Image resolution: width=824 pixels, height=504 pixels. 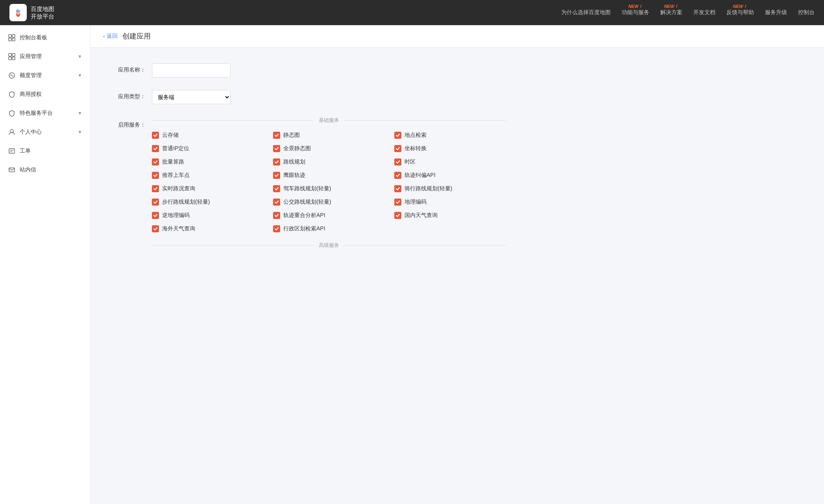 What do you see at coordinates (450, 175) in the screenshot?
I see `service-item: 轨迹纠偏API` at bounding box center [450, 175].